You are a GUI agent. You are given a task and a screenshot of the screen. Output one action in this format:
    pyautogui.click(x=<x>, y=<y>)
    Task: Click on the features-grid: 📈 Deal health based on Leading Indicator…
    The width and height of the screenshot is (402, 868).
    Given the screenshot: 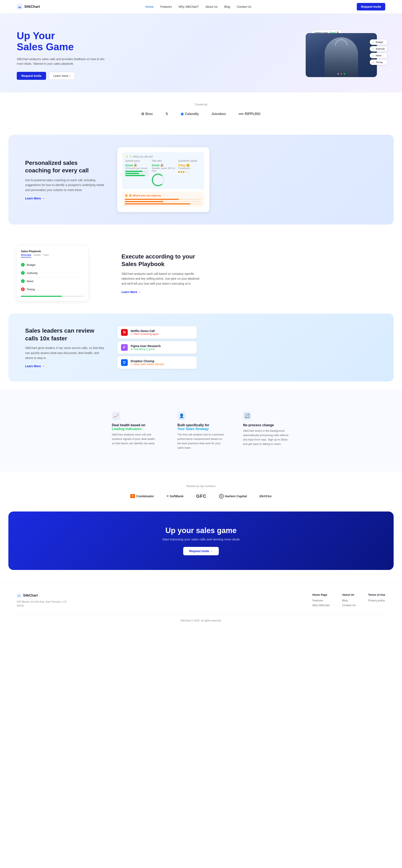 What is the action you would take?
    pyautogui.click(x=201, y=431)
    